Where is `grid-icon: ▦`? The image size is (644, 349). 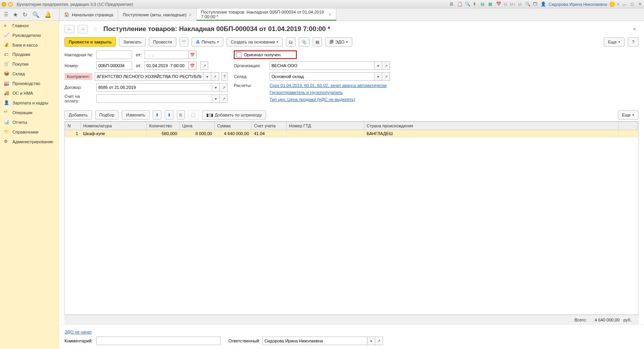
grid-icon: ▦ is located at coordinates (491, 4).